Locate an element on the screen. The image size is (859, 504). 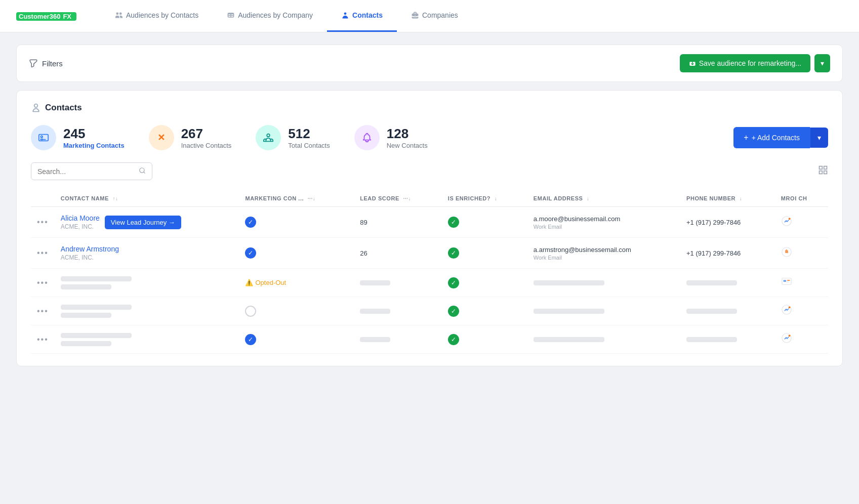
nav-item-audiences-company: Audiences by Company is located at coordinates (270, 16).